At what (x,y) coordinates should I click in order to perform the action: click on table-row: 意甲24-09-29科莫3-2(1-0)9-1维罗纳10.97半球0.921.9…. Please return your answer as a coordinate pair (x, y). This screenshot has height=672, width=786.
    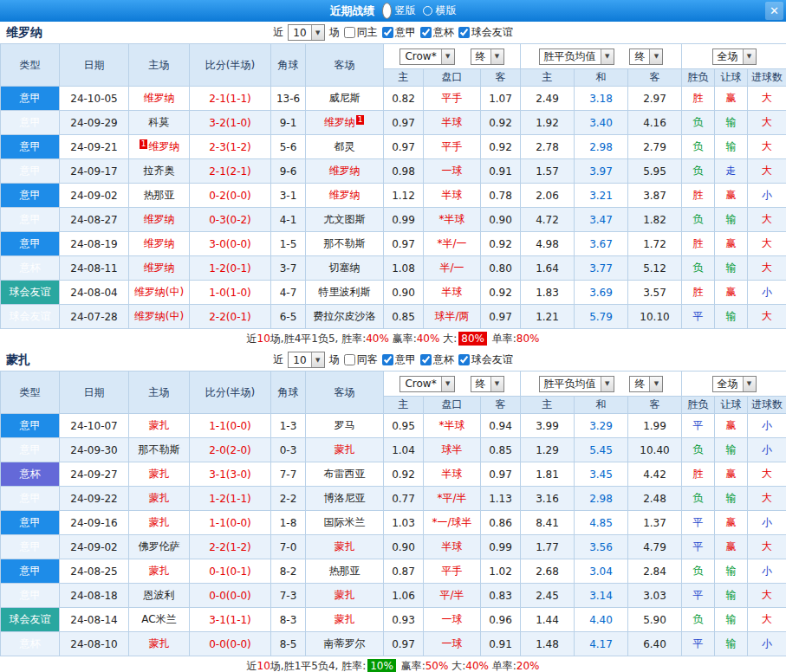
    Looking at the image, I should click on (393, 123).